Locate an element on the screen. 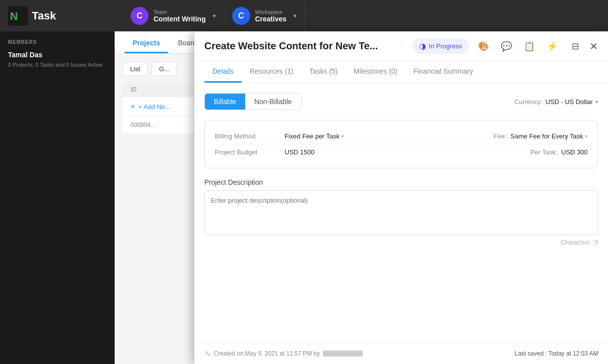 This screenshot has width=608, height=364. modal-title: Create Website Content for New Te... is located at coordinates (305, 46).